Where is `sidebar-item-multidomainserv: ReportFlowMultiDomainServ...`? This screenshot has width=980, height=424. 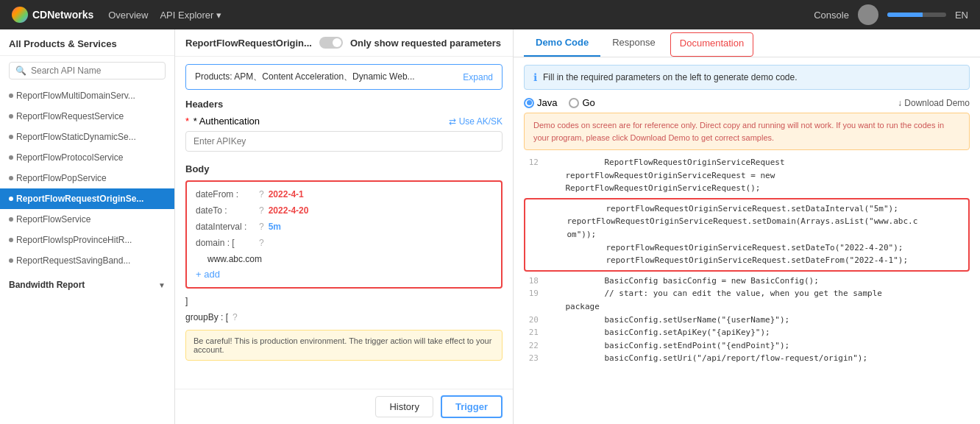 sidebar-item-multidomainserv: ReportFlowMultiDomainServ... is located at coordinates (87, 96).